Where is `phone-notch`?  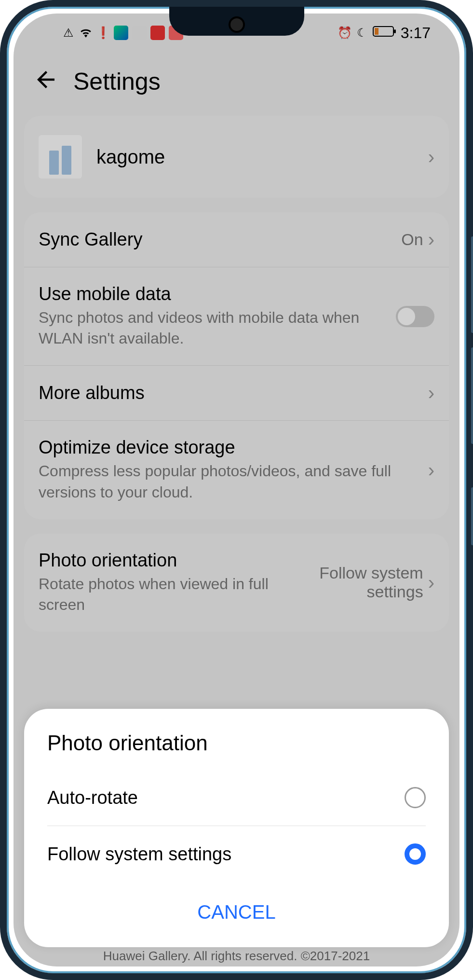
phone-notch is located at coordinates (237, 21).